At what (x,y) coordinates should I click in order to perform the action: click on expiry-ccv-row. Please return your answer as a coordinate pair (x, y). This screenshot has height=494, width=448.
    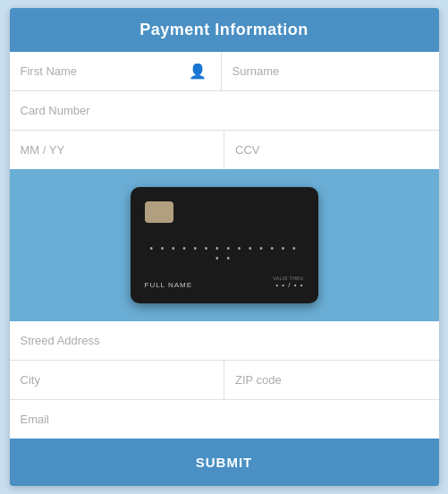
    Looking at the image, I should click on (224, 150).